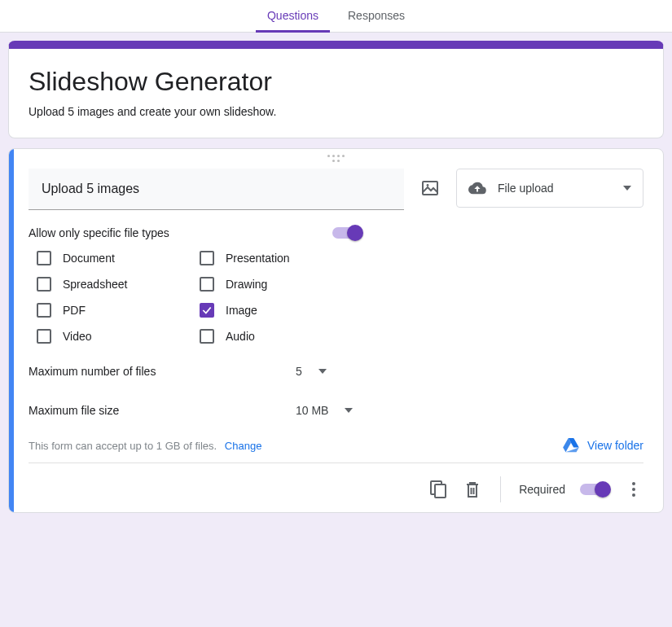  What do you see at coordinates (159, 371) in the screenshot?
I see `max-files-label: Maximum number of files` at bounding box center [159, 371].